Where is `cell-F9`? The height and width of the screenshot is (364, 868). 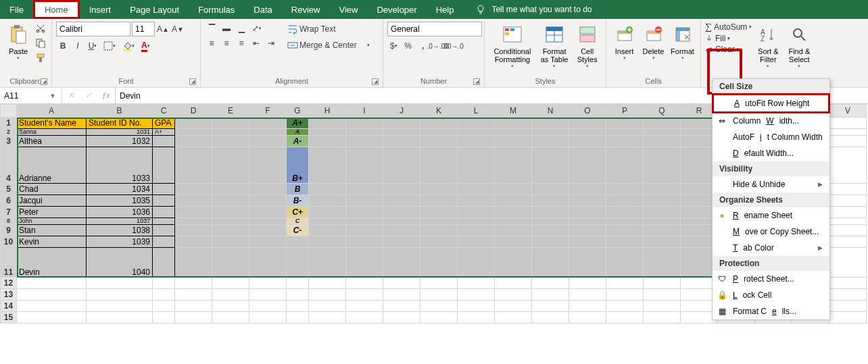
cell-F9 is located at coordinates (268, 231).